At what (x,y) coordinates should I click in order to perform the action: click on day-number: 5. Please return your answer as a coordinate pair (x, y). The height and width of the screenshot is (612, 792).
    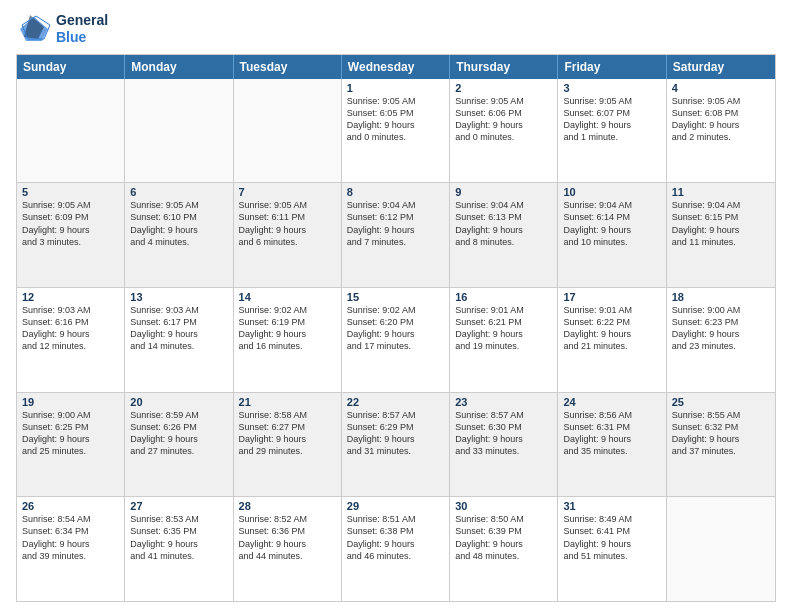
    Looking at the image, I should click on (70, 192).